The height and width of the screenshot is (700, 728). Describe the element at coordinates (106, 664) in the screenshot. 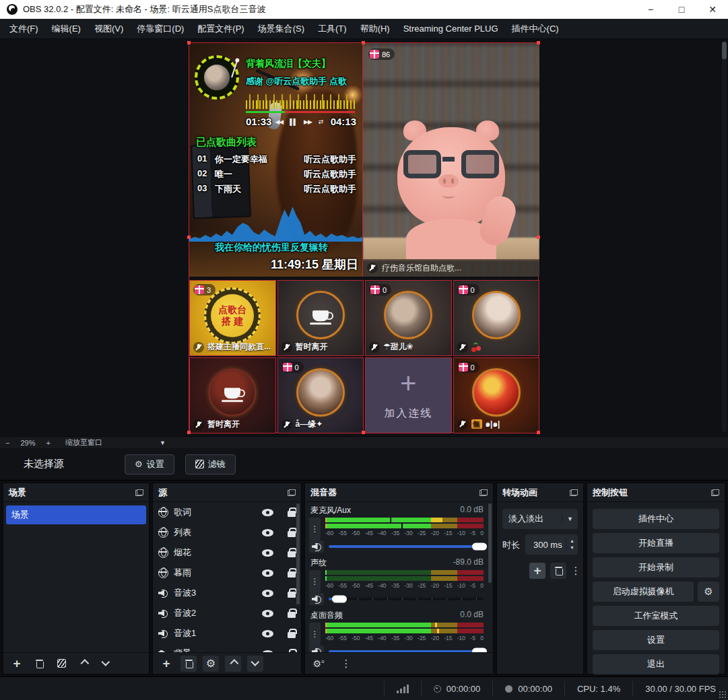

I see `move-scene-down-button` at that location.